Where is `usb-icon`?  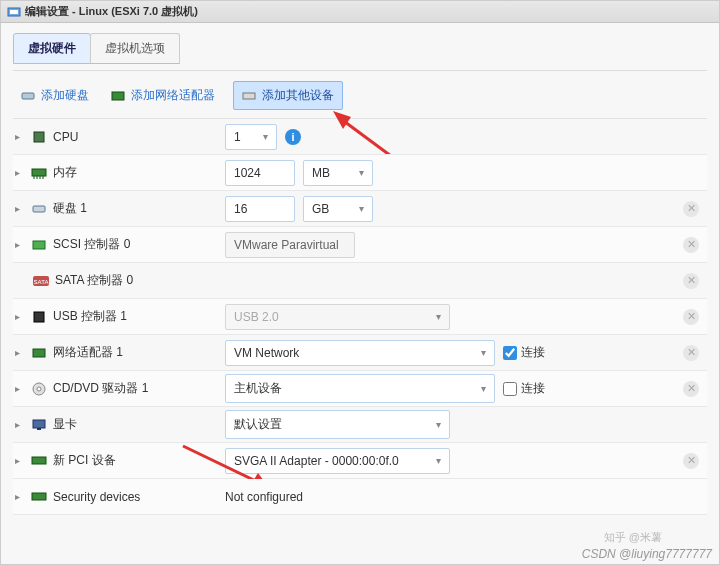 usb-icon is located at coordinates (39, 317).